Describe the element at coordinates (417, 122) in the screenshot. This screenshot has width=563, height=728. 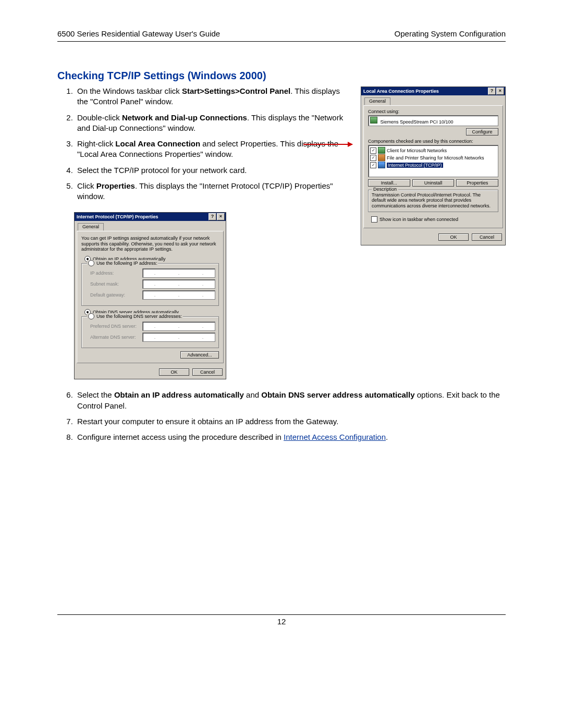
I see `adapter-name: Siemens SpeedStream PCI 10/100` at that location.